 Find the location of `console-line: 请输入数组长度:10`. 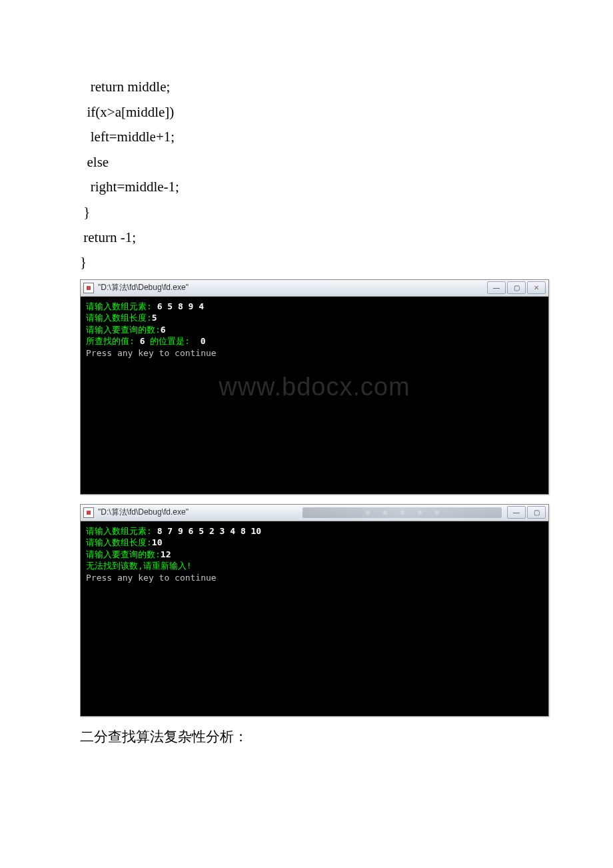

console-line: 请输入数组长度:10 is located at coordinates (314, 543).